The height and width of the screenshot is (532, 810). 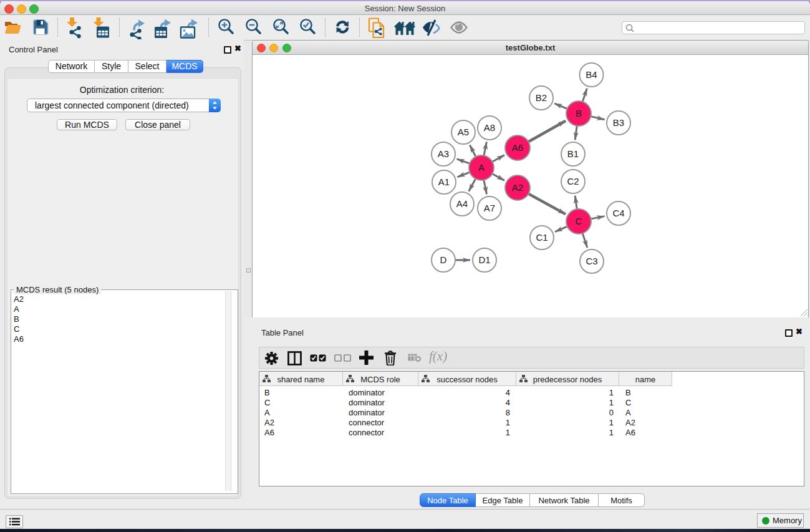 What do you see at coordinates (463, 132) in the screenshot?
I see `svg-text: A5` at bounding box center [463, 132].